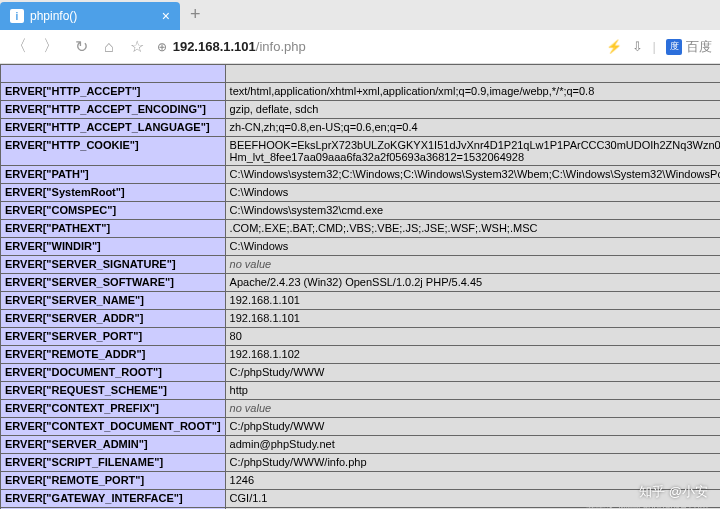 The width and height of the screenshot is (720, 509). Describe the element at coordinates (472, 445) in the screenshot. I see `table-value: admin@phpStudy.net` at that location.